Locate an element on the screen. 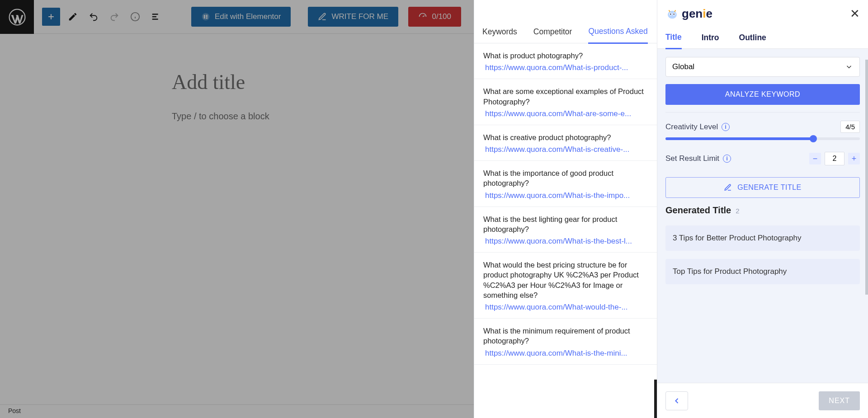 Image resolution: width=868 pixels, height=418 pixels. question-item: What is the minimum requirement of produ… is located at coordinates (566, 342).